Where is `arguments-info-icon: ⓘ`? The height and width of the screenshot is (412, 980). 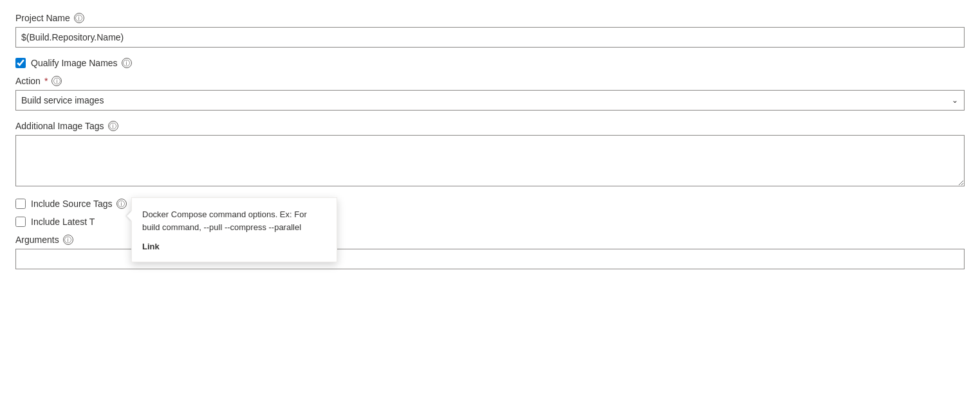 arguments-info-icon: ⓘ is located at coordinates (68, 240).